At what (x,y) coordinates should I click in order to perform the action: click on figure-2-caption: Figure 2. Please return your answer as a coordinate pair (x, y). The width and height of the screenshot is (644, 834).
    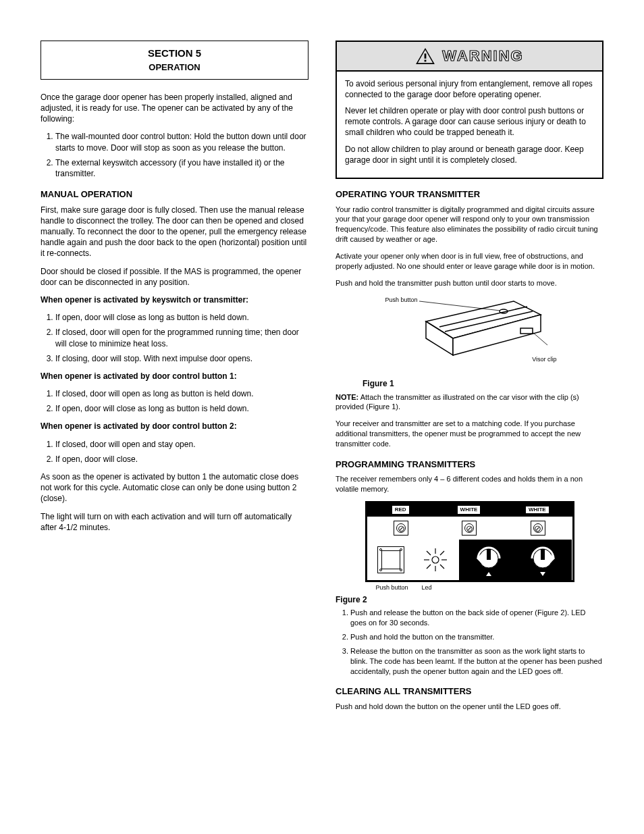
    Looking at the image, I should click on (470, 600).